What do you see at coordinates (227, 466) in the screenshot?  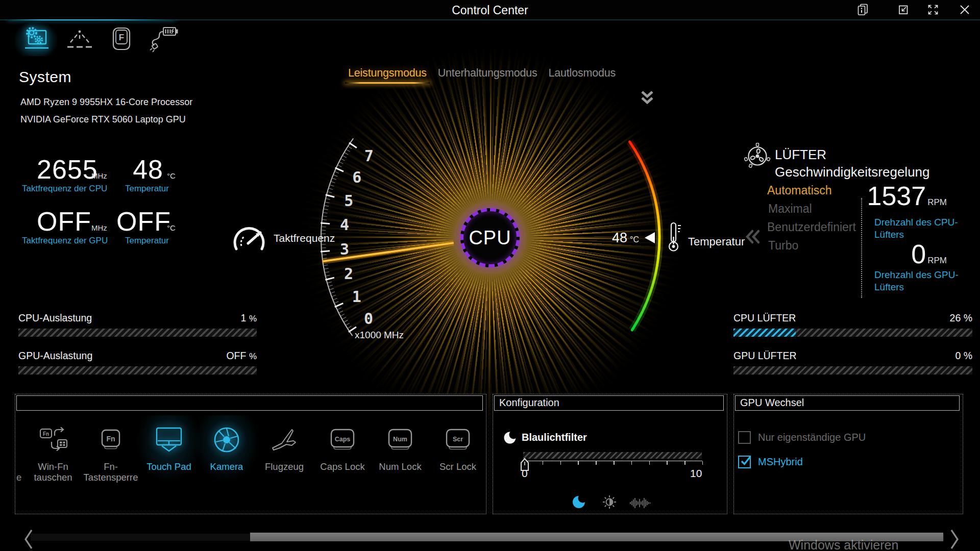 I see `quick-button-label: Kamera` at bounding box center [227, 466].